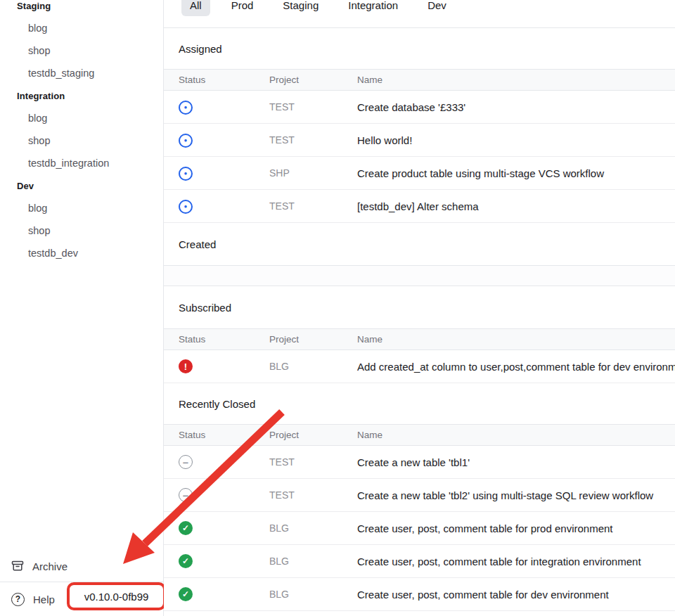  What do you see at coordinates (419, 107) in the screenshot?
I see `issue-row: ● TEST Create database '£333'` at bounding box center [419, 107].